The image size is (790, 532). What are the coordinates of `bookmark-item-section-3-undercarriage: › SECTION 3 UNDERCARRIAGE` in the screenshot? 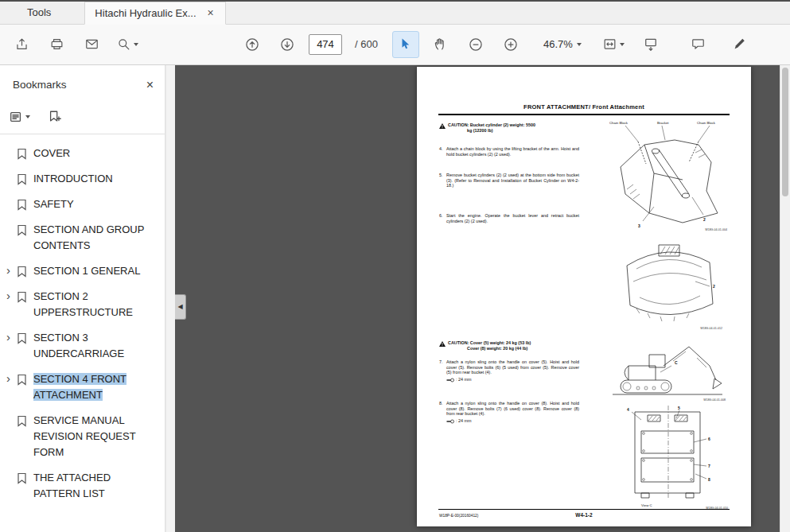 It's located at (83, 346).